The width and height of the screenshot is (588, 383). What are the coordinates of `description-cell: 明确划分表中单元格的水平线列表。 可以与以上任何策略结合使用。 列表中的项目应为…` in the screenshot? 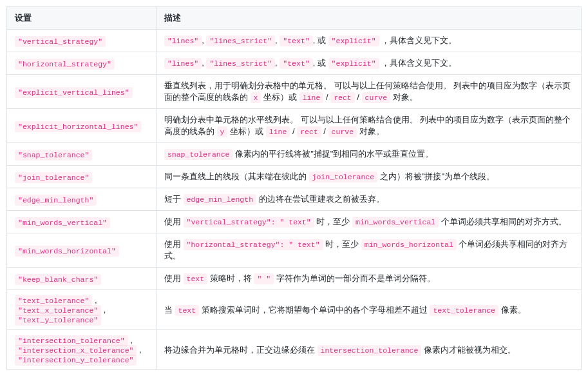 It's located at (368, 126).